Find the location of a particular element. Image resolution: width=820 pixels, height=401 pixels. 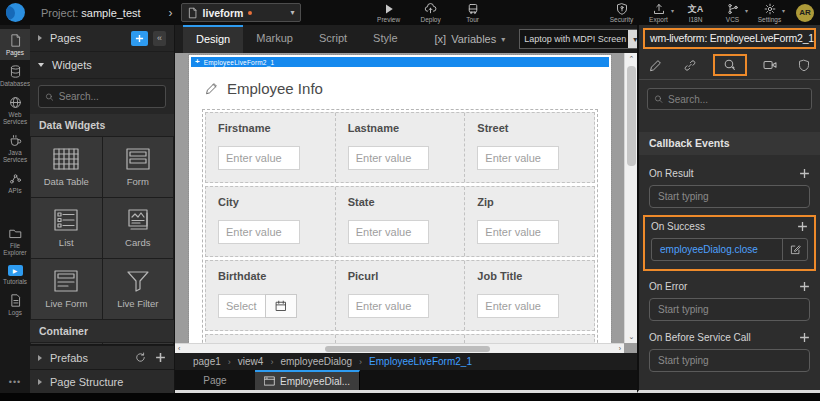

scroll-down-arrow-icon: ⌄ is located at coordinates (631, 337).